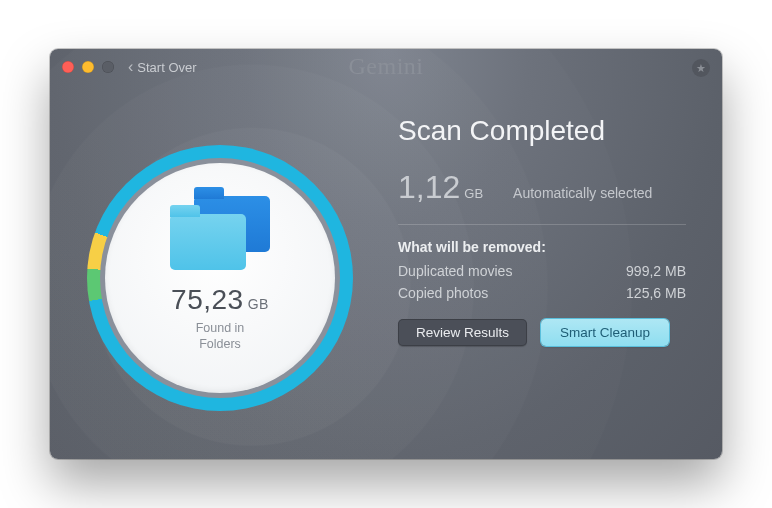  Describe the element at coordinates (542, 131) in the screenshot. I see `results-heading: Scan Completed` at that location.